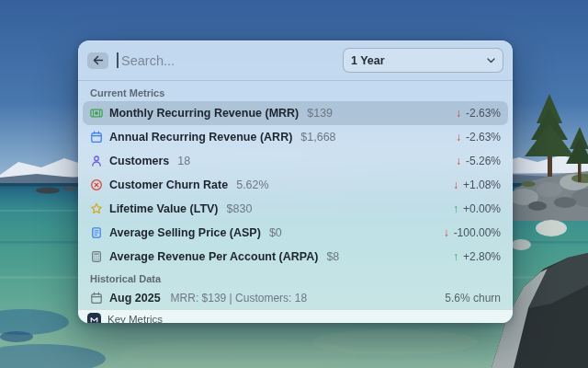  I want to click on metric-label: Monthly Recurring Revenue (MRR), so click(204, 113).